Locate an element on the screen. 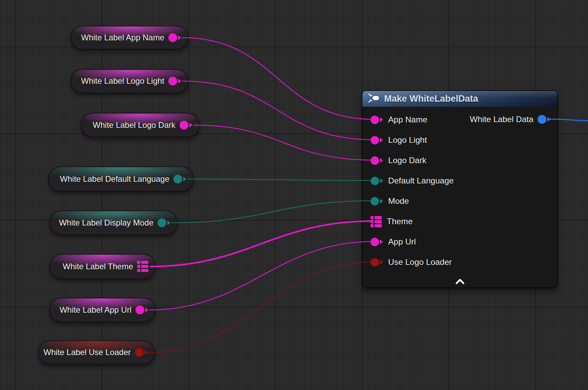 This screenshot has width=588, height=390. struct-pin-icon is located at coordinates (143, 267).